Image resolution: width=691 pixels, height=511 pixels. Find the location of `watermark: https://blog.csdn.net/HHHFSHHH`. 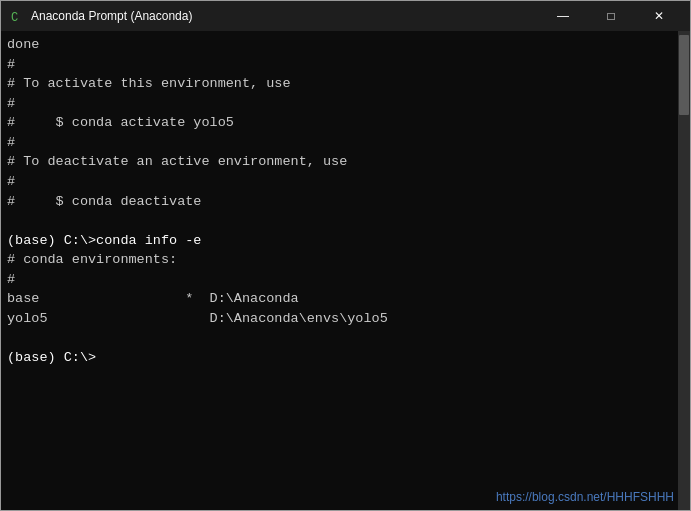

watermark: https://blog.csdn.net/HHHFSHHH is located at coordinates (585, 497).